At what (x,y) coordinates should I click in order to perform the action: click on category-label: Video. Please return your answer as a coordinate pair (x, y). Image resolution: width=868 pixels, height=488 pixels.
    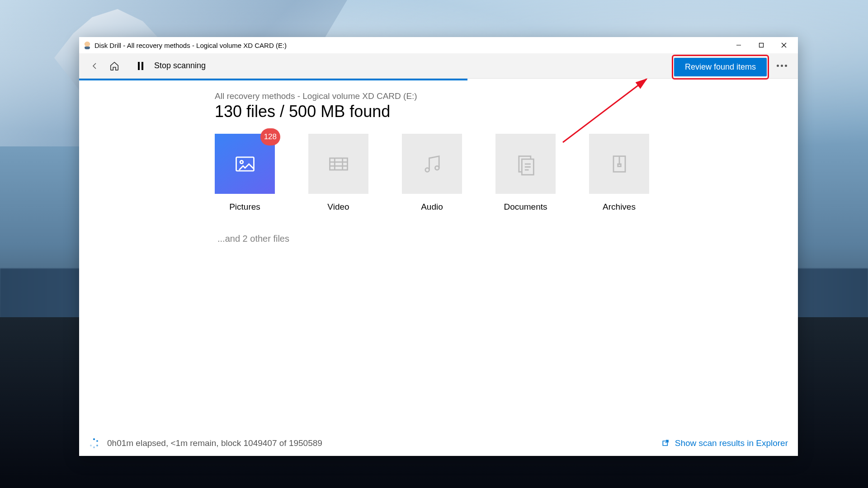
    Looking at the image, I should click on (338, 207).